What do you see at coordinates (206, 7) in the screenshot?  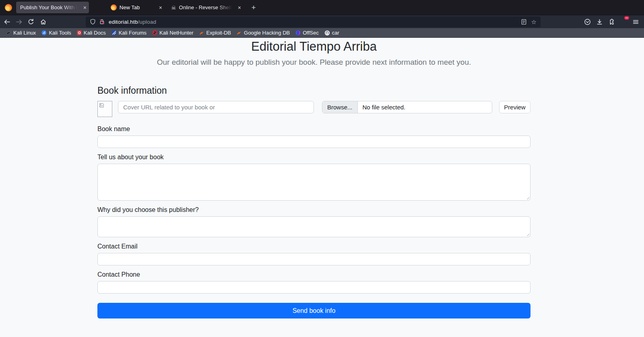 I see `tab-title: Online - Reverse Shell Ge` at bounding box center [206, 7].